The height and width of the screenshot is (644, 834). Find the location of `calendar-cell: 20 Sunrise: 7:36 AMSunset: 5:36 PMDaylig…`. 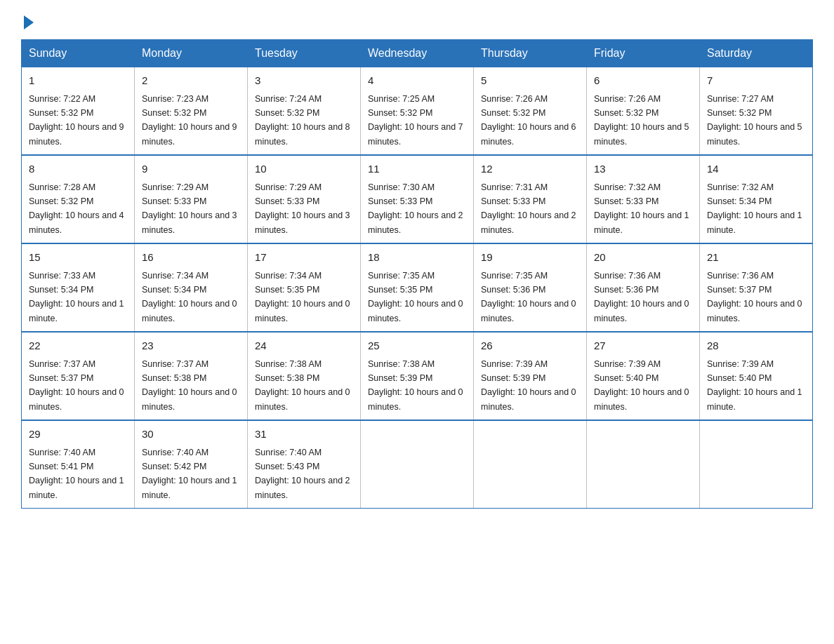

calendar-cell: 20 Sunrise: 7:36 AMSunset: 5:36 PMDaylig… is located at coordinates (643, 288).